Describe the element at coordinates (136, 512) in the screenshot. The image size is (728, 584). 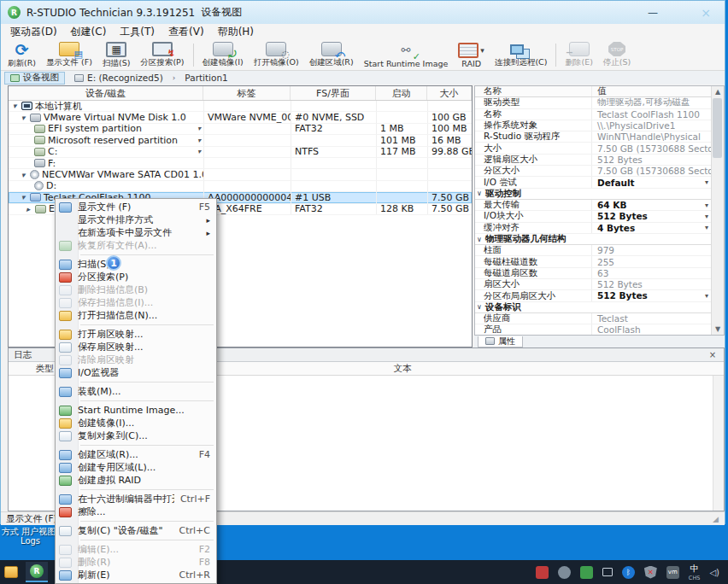
I see `menu-item-erase: 擦除...` at that location.